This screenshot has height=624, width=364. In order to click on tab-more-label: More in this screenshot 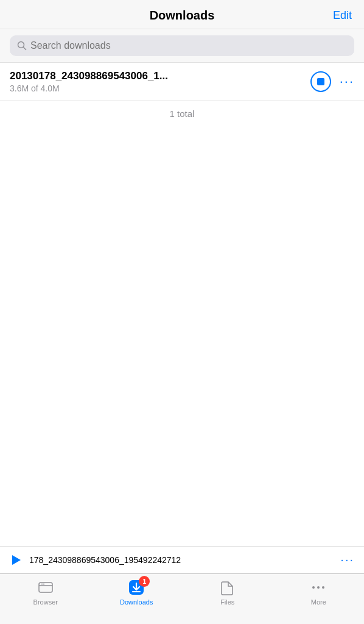, I will do `click(319, 602)`.